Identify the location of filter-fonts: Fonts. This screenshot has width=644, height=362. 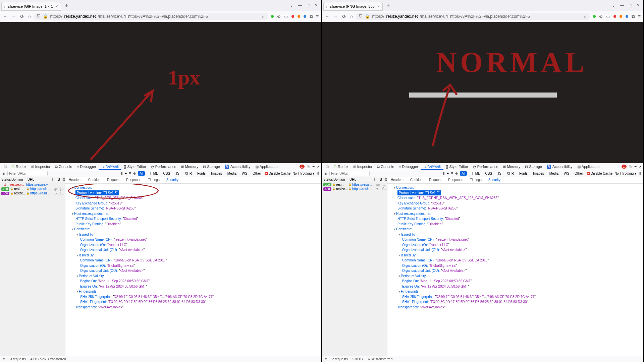
(523, 174).